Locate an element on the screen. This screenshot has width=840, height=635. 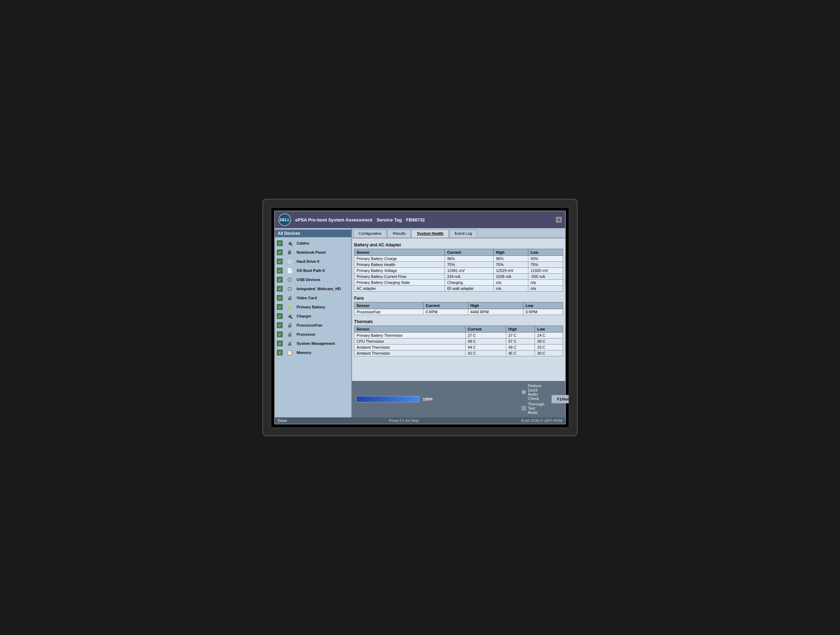
table-cell: CPU Thermistor is located at coordinates (410, 342).